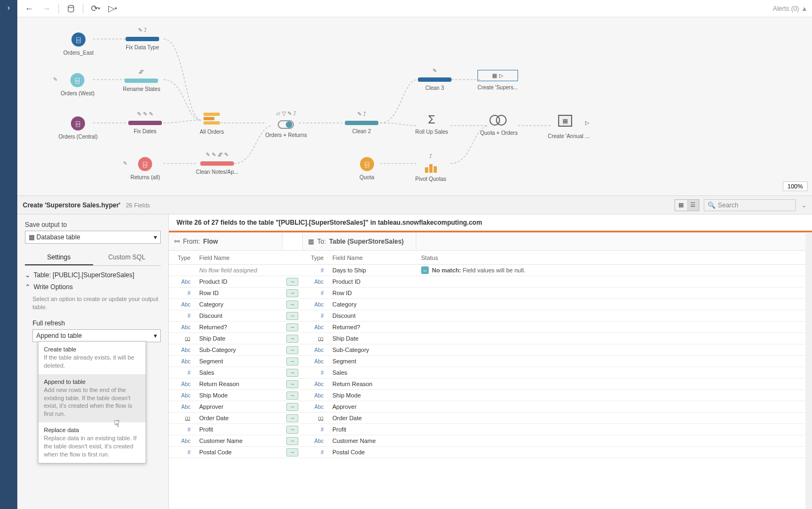  I want to click on to-field-row: AbcCategory, so click(359, 304).